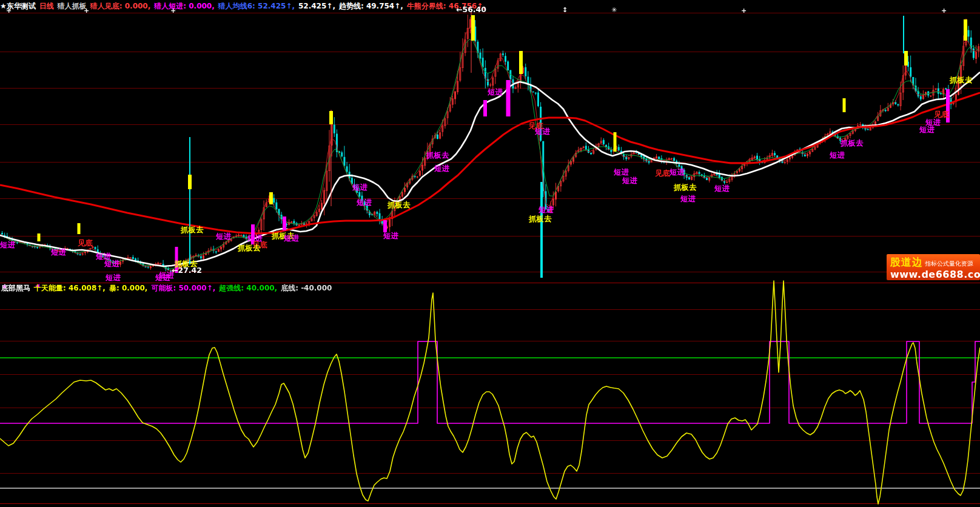  What do you see at coordinates (47, 6) in the screenshot?
I see `legend-segment: 日线` at bounding box center [47, 6].